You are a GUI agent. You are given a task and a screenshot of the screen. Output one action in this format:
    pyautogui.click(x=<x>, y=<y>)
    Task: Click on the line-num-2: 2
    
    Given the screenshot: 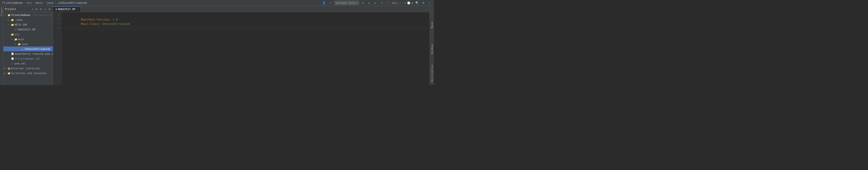 What is the action you would take?
    pyautogui.click(x=57, y=20)
    